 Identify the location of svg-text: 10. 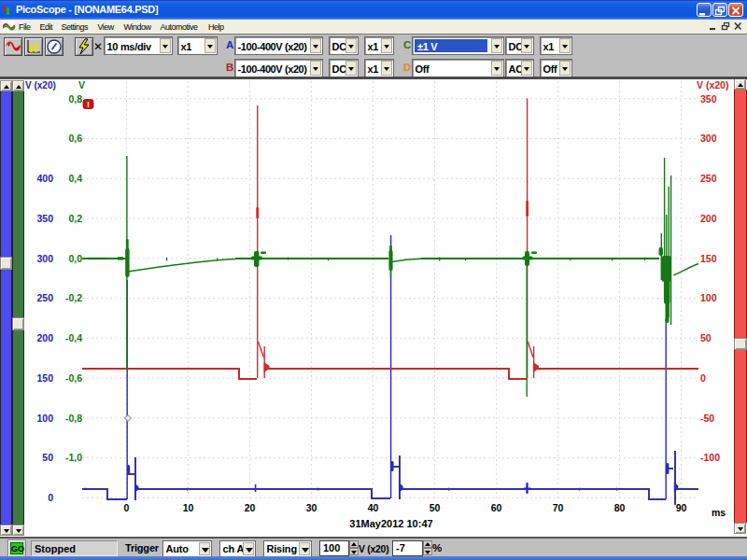
(189, 508).